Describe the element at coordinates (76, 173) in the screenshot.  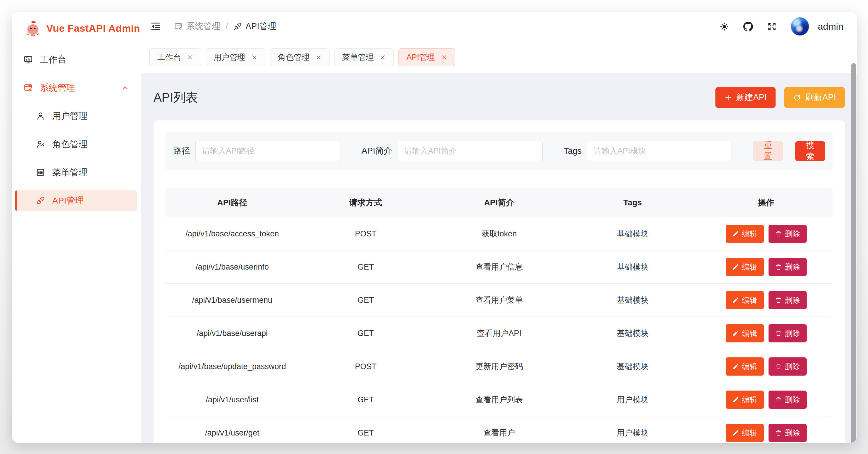
I see `sidebar-item-menus: 菜单管理` at that location.